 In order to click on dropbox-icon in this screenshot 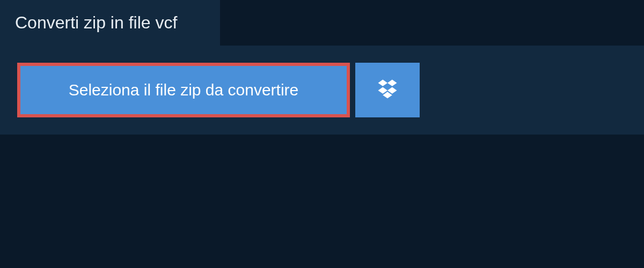, I will do `click(387, 90)`.